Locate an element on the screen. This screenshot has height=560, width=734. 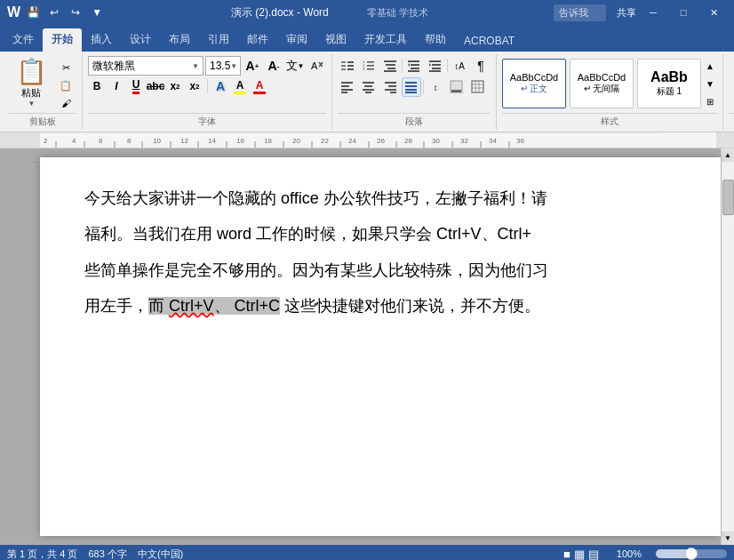
show-marks-button: ¶ is located at coordinates (481, 66).